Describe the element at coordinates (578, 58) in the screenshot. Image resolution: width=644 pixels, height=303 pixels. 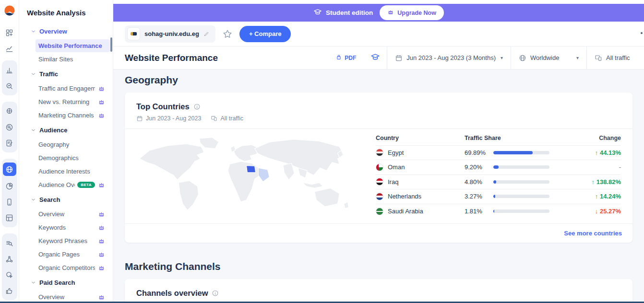
I see `chevron-down-icon: ▾` at that location.